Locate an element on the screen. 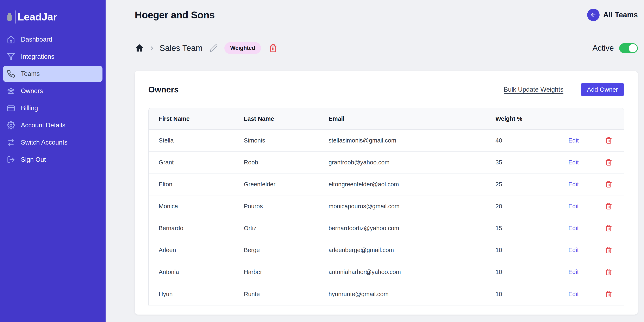 Image resolution: width=644 pixels, height=322 pixels. sidebar-item-label: Dashboard is located at coordinates (36, 40).